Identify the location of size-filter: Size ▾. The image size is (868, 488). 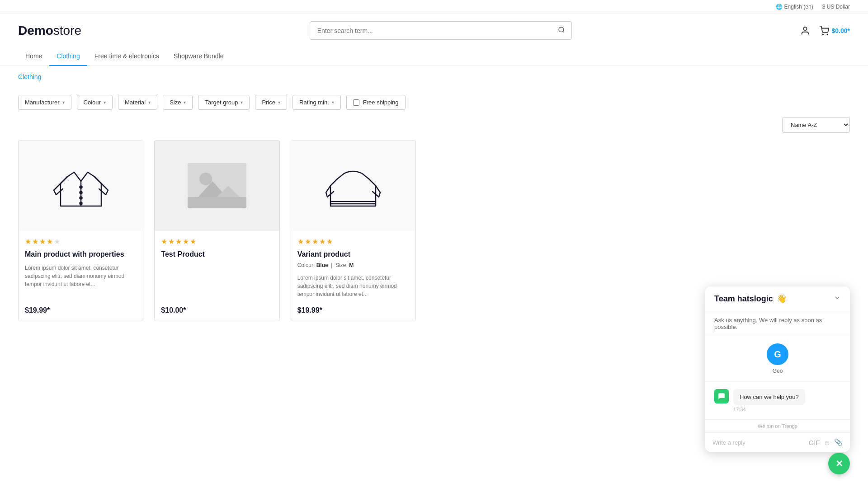
(178, 102).